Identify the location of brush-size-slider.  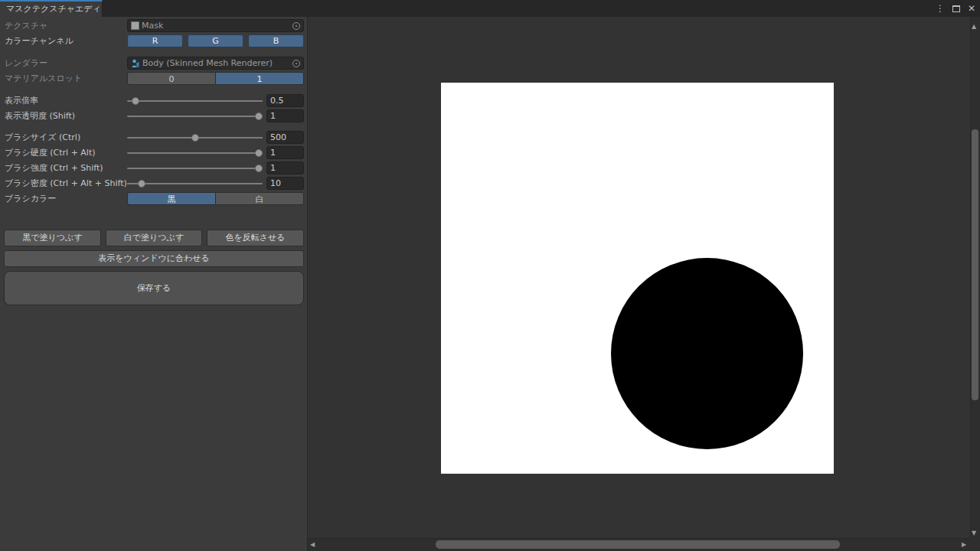
(194, 138).